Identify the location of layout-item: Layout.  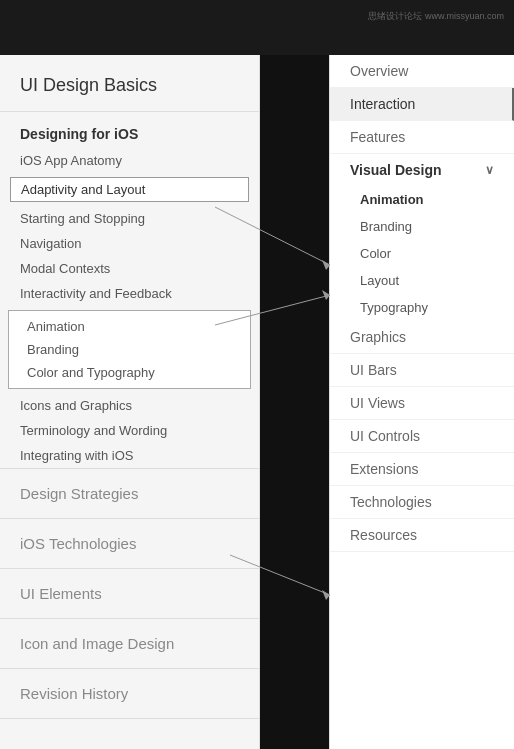
(422, 280).